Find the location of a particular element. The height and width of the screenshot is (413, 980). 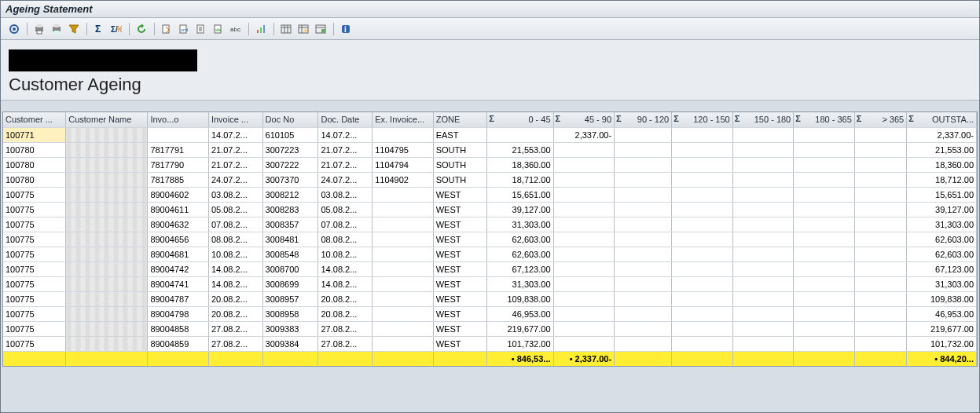

cell-invno: 89004859 is located at coordinates (178, 344).